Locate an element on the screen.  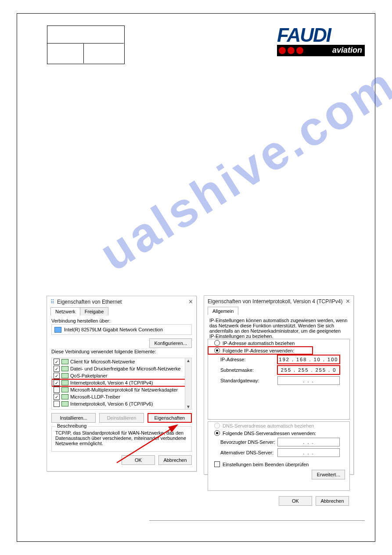
list-item: ✓Microsoft-LLDP-Treiber is located at coordinates (122, 397).